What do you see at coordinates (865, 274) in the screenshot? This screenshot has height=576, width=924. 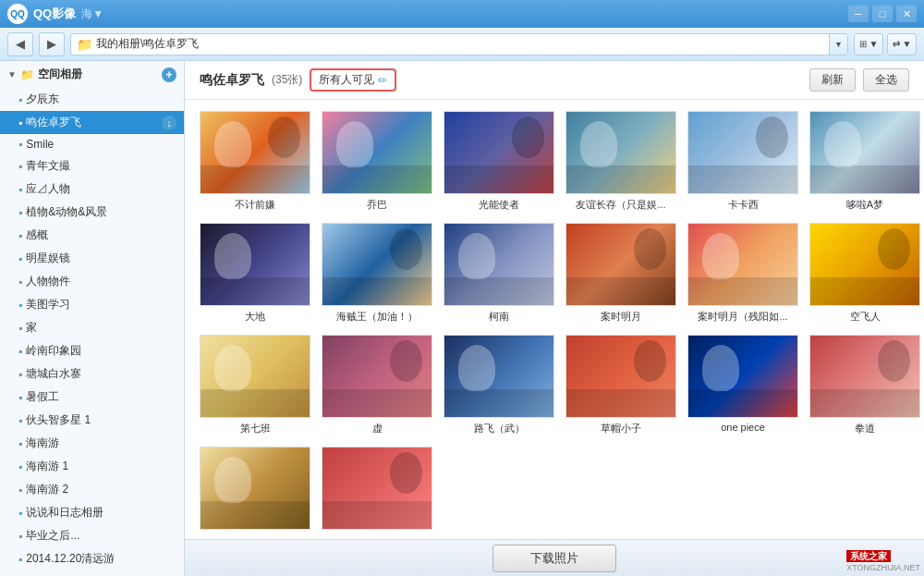 I see `photo-item: 空飞人` at bounding box center [865, 274].